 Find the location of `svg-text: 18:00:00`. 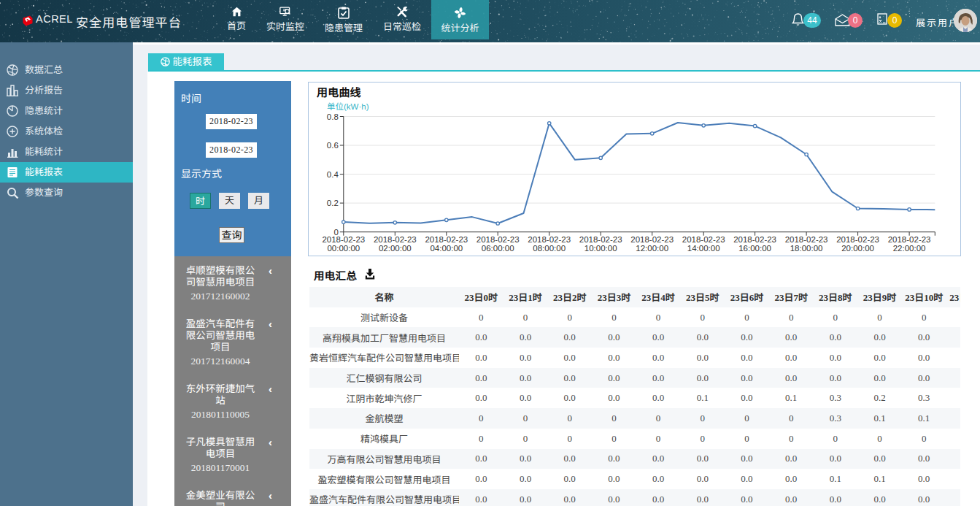

svg-text: 18:00:00 is located at coordinates (807, 248).